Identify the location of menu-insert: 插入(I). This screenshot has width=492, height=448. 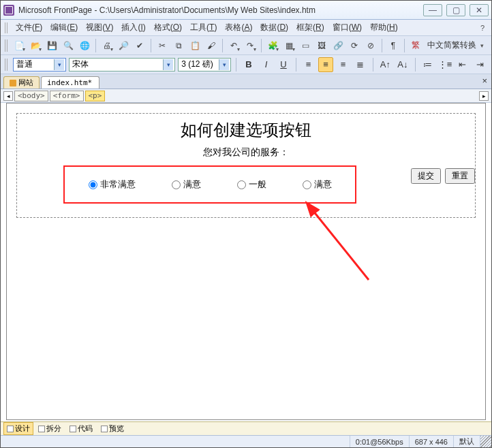
(134, 27).